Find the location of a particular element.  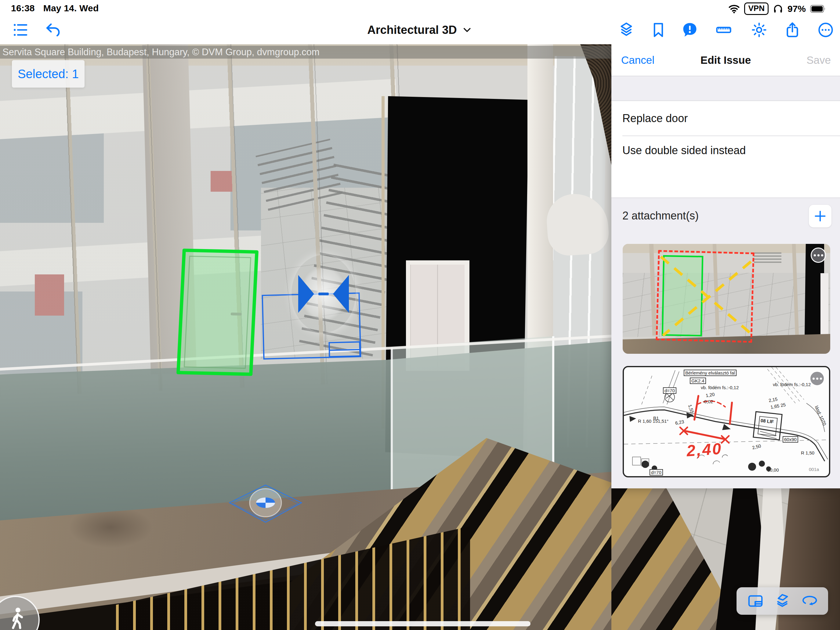

yellow-x-annotation is located at coordinates (726, 299).